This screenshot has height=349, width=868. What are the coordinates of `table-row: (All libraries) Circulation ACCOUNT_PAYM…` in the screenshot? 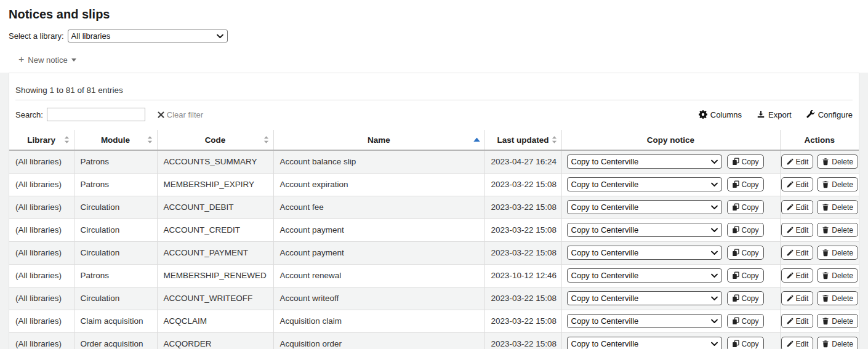 It's located at (434, 252).